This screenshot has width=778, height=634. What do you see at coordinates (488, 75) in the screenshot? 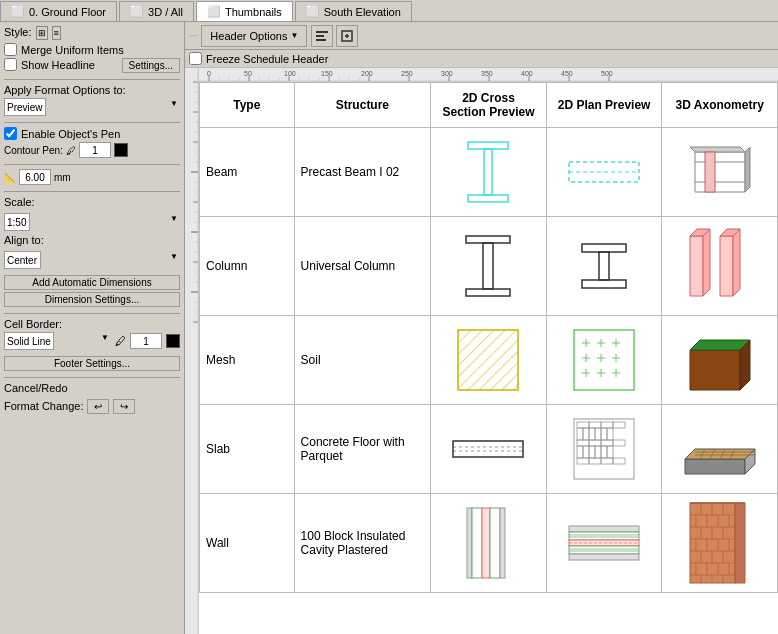
I see `horizontal-ruler-svg: 0 50 100 150 200 250 300` at bounding box center [488, 75].